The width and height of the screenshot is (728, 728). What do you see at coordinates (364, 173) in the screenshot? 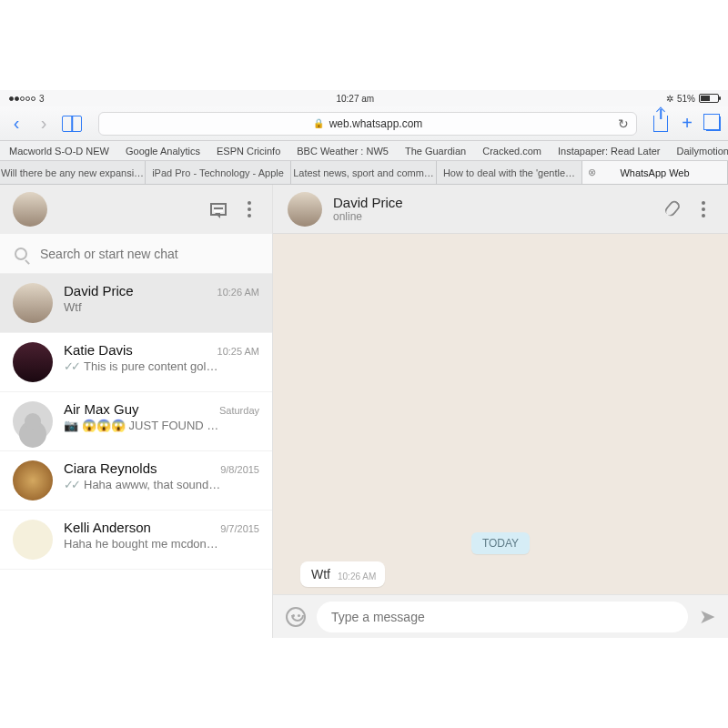
I see `browser-tabs: Will there be any new expansi… iPad Pro …` at bounding box center [364, 173].